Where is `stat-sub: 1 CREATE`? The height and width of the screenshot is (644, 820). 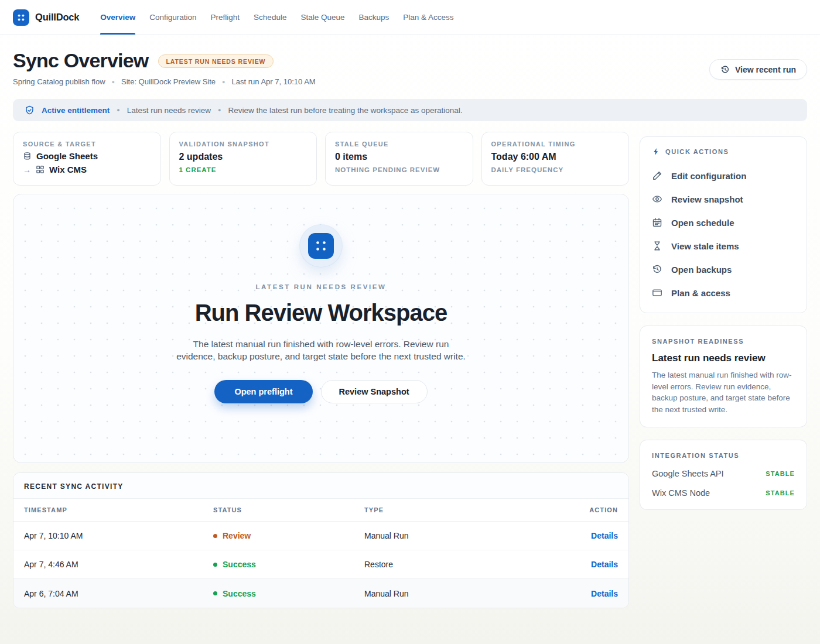
stat-sub: 1 CREATE is located at coordinates (244, 170).